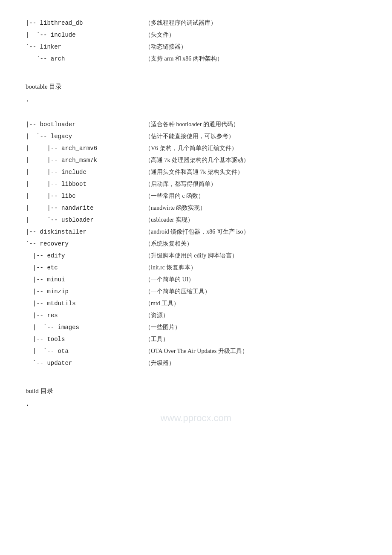 This screenshot has width=392, height=555. I want to click on tree-desc: （支持 arm 和 x86 两种架构）, so click(184, 59).